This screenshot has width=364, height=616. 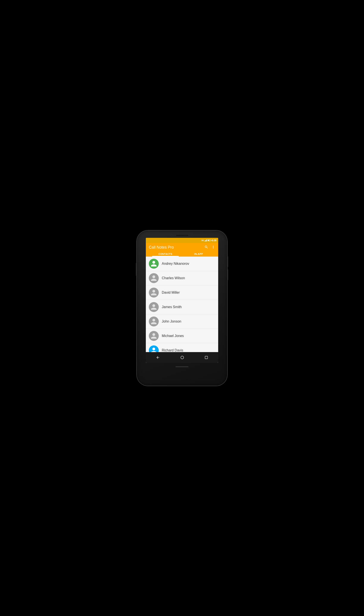 I want to click on contact-name: David Miller, so click(x=171, y=293).